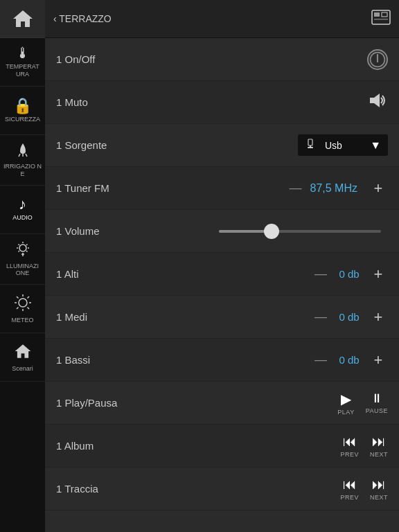 This screenshot has height=532, width=399. I want to click on traccia-next-icon: ⏭, so click(379, 485).